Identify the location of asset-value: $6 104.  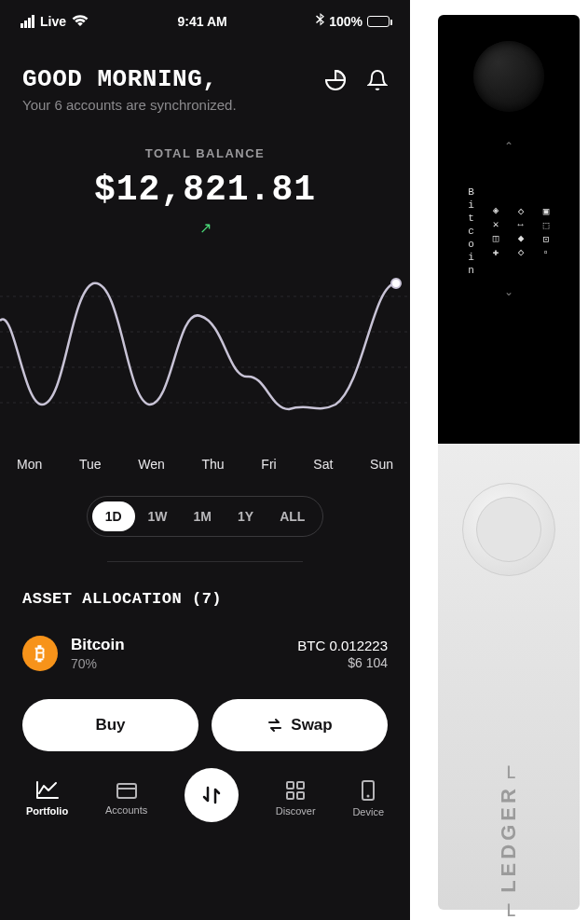
(343, 663).